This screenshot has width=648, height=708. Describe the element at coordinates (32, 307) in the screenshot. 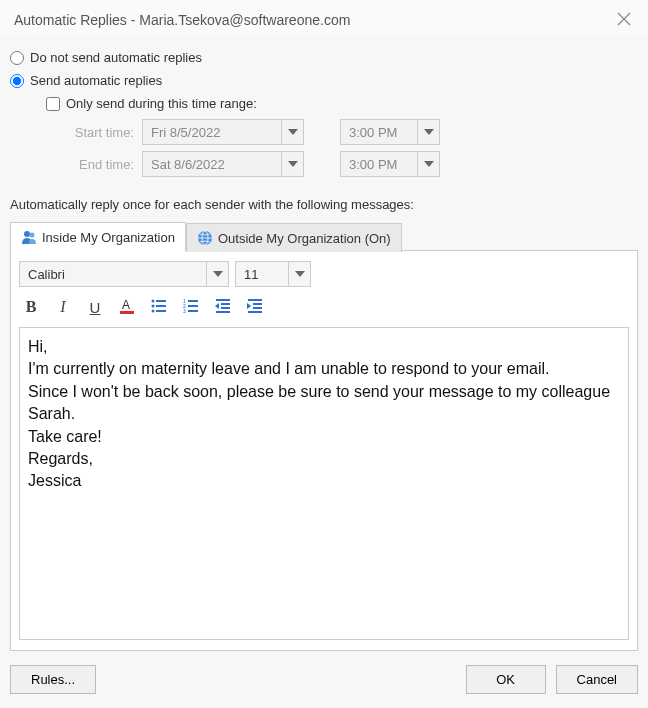

I see `bold-icon: B` at that location.